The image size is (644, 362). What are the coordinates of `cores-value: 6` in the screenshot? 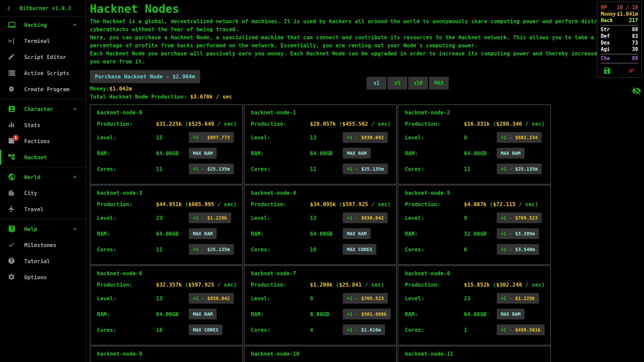 It's located at (480, 249).